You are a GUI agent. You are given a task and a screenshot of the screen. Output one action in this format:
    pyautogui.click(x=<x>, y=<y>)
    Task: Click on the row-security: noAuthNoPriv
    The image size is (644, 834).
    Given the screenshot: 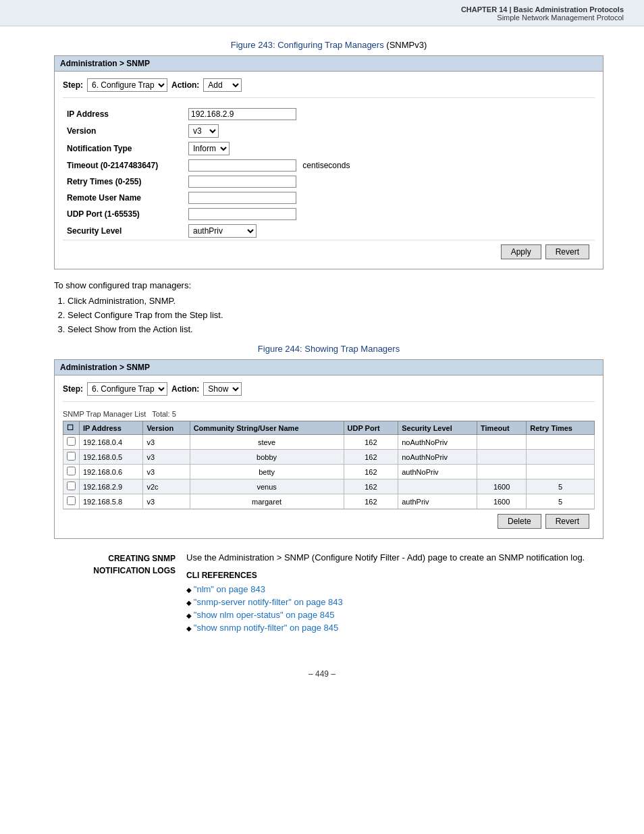 What is the action you would take?
    pyautogui.click(x=437, y=457)
    